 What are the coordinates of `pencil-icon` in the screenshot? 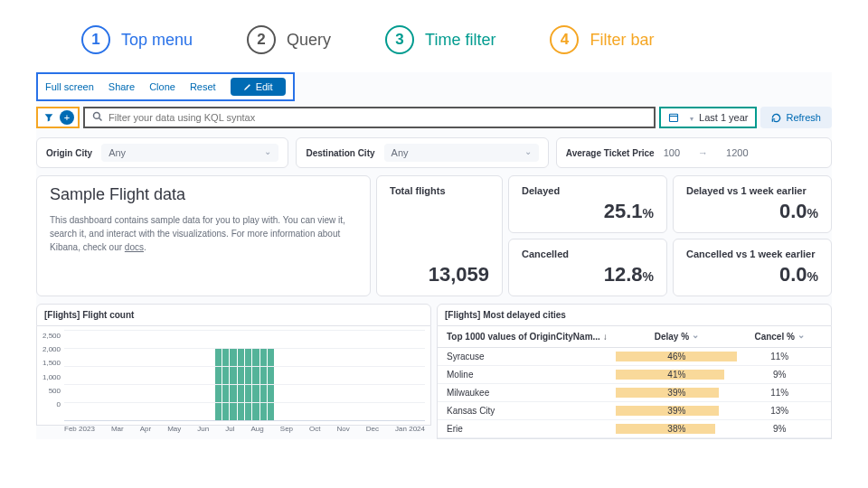 It's located at (248, 87).